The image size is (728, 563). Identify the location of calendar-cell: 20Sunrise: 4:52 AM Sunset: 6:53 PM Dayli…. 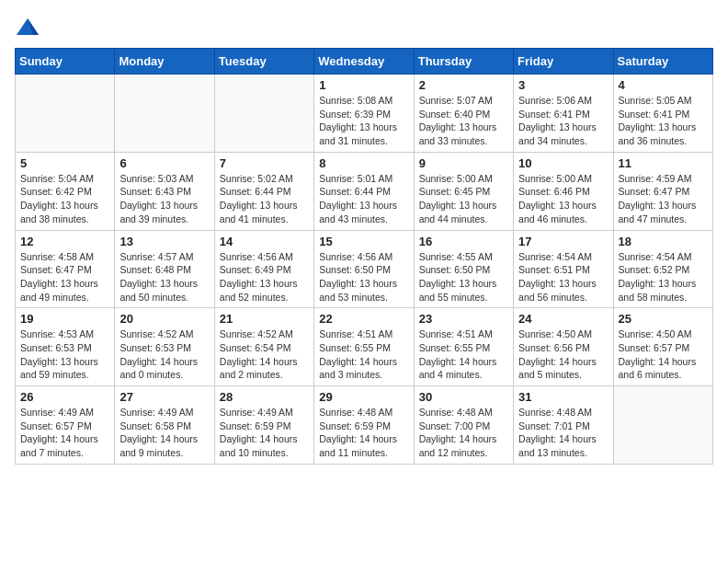
(165, 348).